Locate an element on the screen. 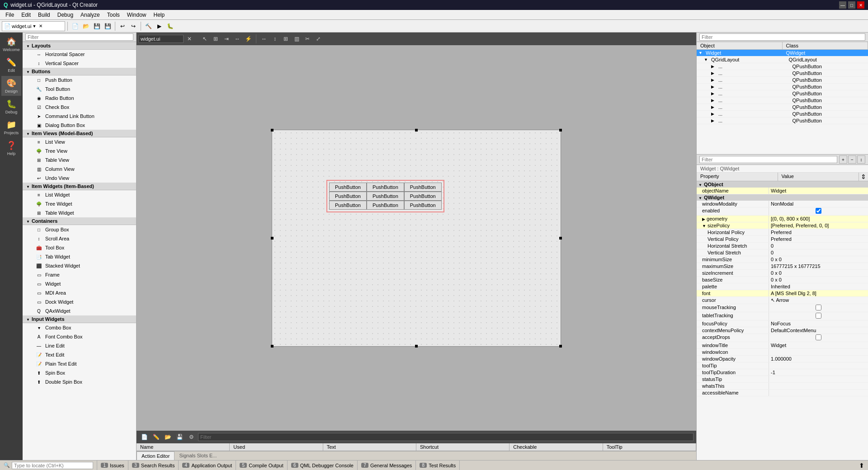 The width and height of the screenshot is (868, 470). prop-val-sizepolicy: [Preferred, Preferred, 0, 0] is located at coordinates (818, 226).